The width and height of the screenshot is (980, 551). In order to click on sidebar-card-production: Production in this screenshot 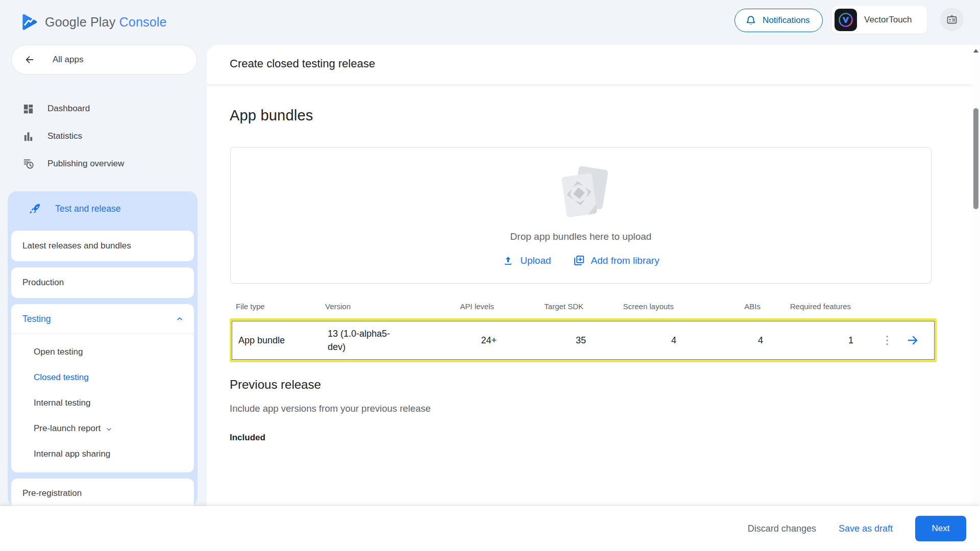, I will do `click(103, 283)`.